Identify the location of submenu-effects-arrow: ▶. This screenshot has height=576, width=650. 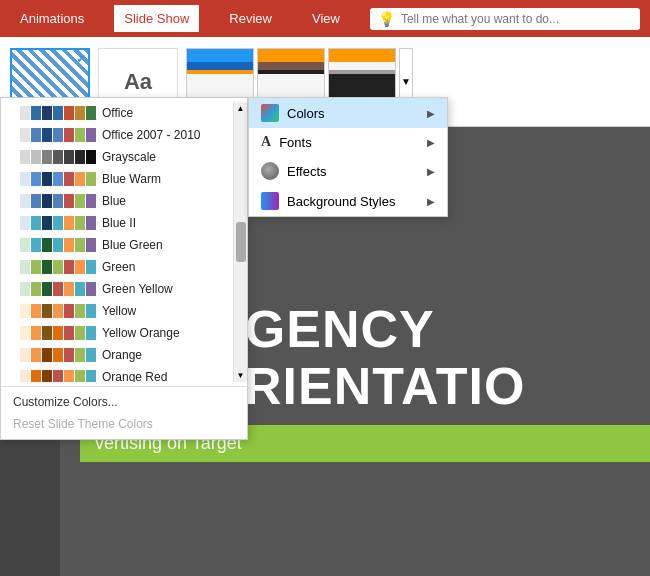
(431, 172).